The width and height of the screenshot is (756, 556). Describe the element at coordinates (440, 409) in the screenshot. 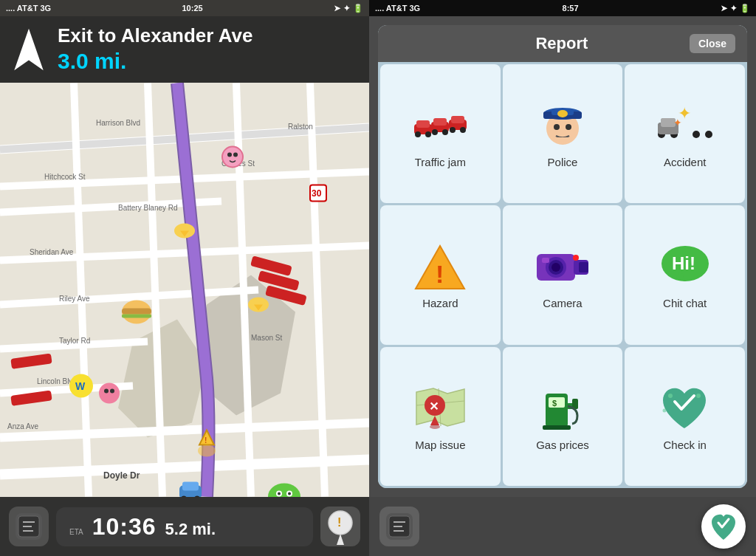

I see `map-issue-icon: ✕` at that location.